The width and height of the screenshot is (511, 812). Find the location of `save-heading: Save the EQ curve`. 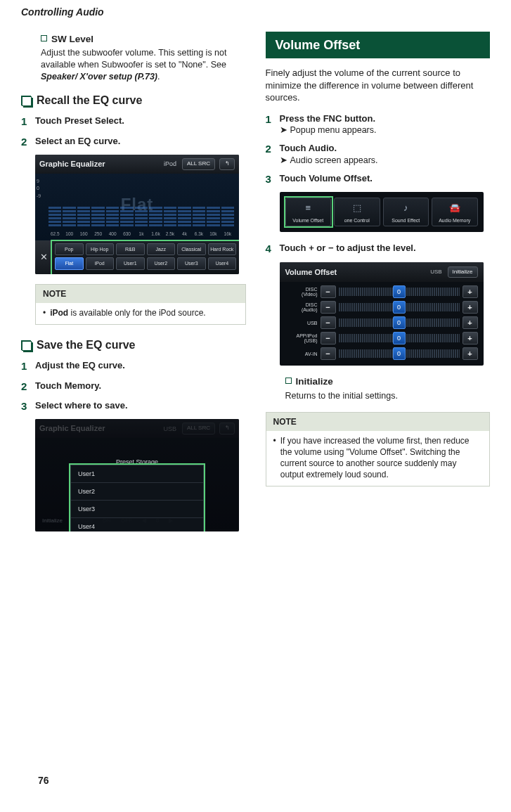

save-heading: Save the EQ curve is located at coordinates (86, 345).